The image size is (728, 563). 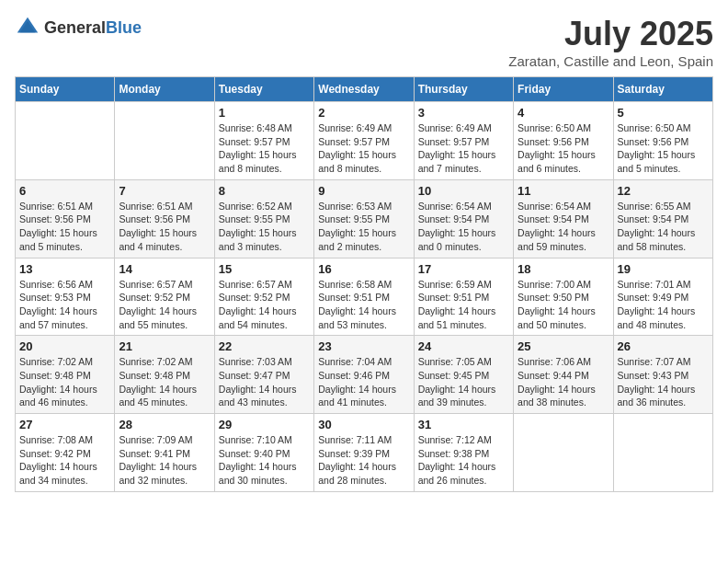 What do you see at coordinates (264, 453) in the screenshot?
I see `calendar-cell: 29Sunrise: 7:10 AMSunset: 9:40 PMDayligh…` at bounding box center [264, 453].